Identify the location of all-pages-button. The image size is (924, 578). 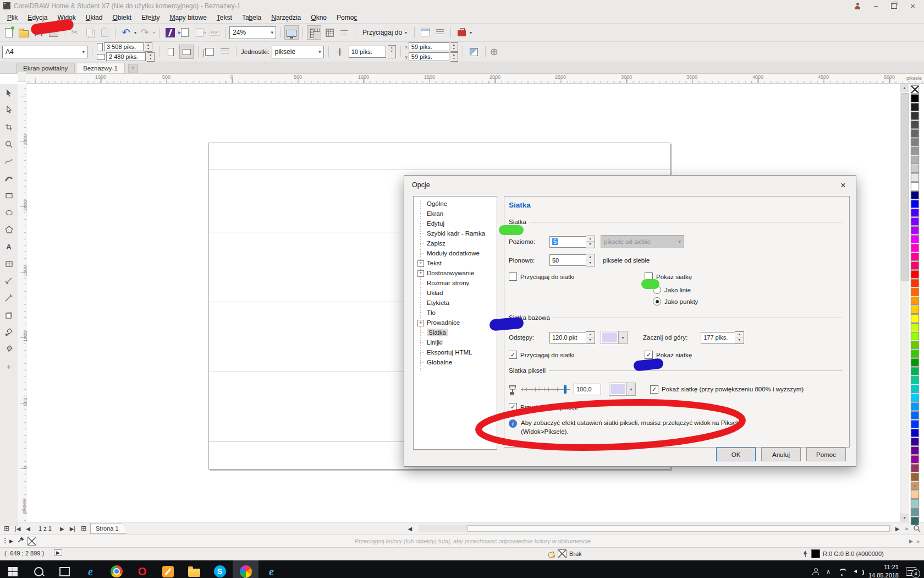
(210, 52).